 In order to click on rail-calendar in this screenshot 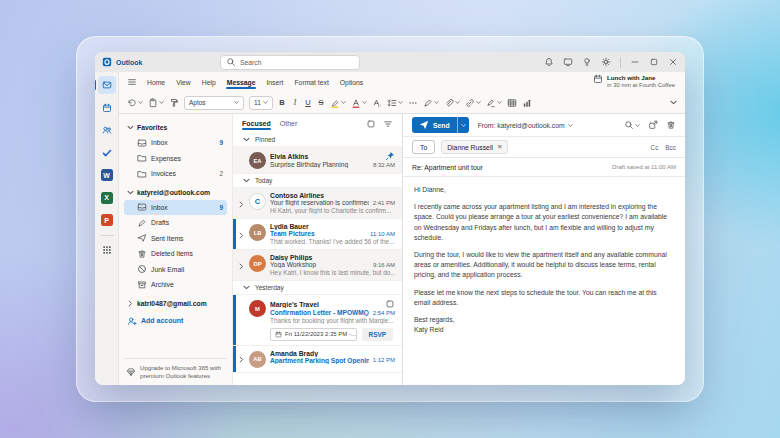, I will do `click(107, 108)`.